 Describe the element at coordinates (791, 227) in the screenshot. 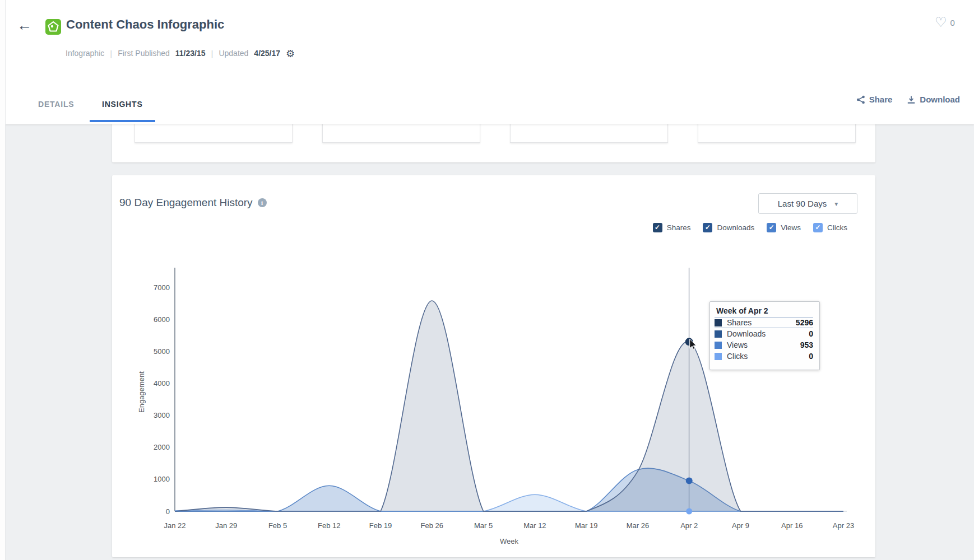

I see `views-label: Views` at that location.